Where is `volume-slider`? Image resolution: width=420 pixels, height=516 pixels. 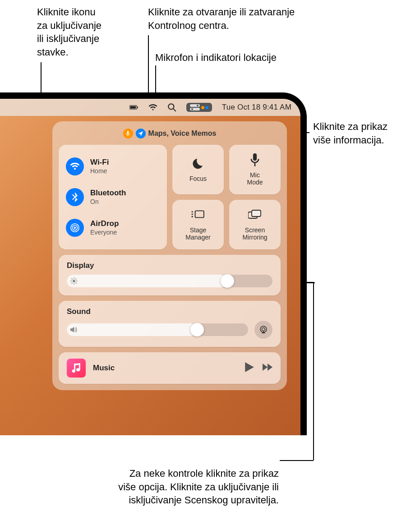 volume-slider is located at coordinates (157, 330).